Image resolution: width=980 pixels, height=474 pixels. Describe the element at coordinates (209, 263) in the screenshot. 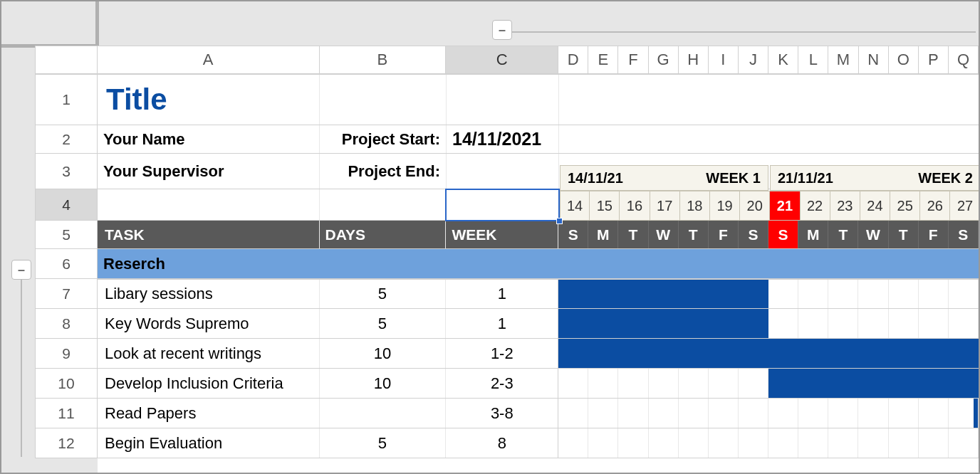

I see `category-label: Reserch` at that location.